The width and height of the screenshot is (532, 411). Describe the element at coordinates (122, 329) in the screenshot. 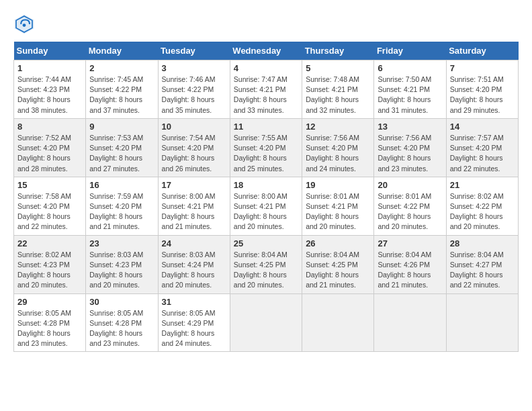

I see `day-info: Sunrise: 8:05 AM Sunset: 4:28 PM Dayligh…` at that location.